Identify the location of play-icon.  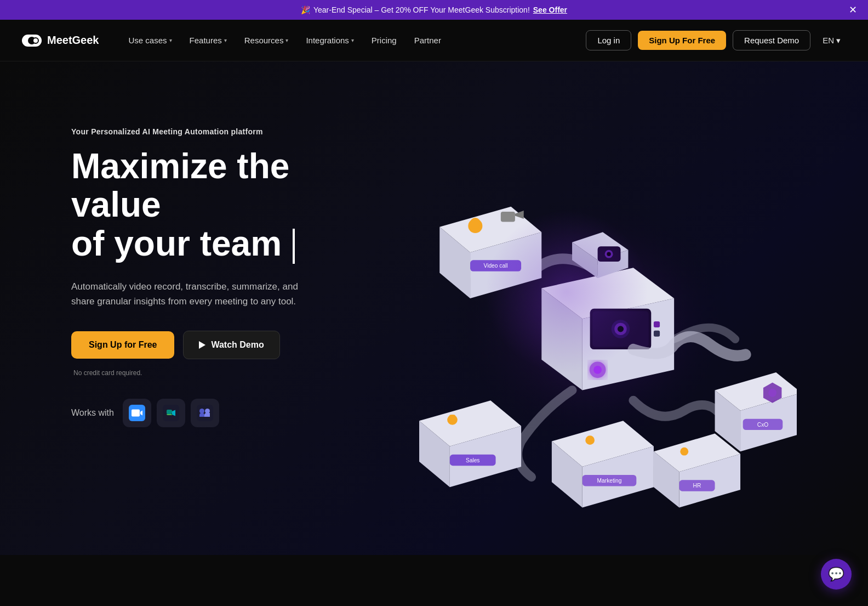
(202, 345).